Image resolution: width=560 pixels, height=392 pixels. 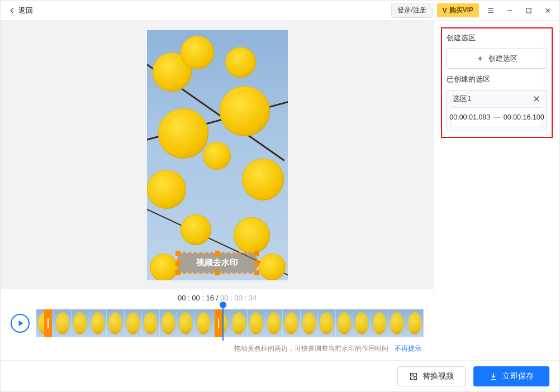 I want to click on buy-vip-button: V 购买VIP, so click(x=458, y=10).